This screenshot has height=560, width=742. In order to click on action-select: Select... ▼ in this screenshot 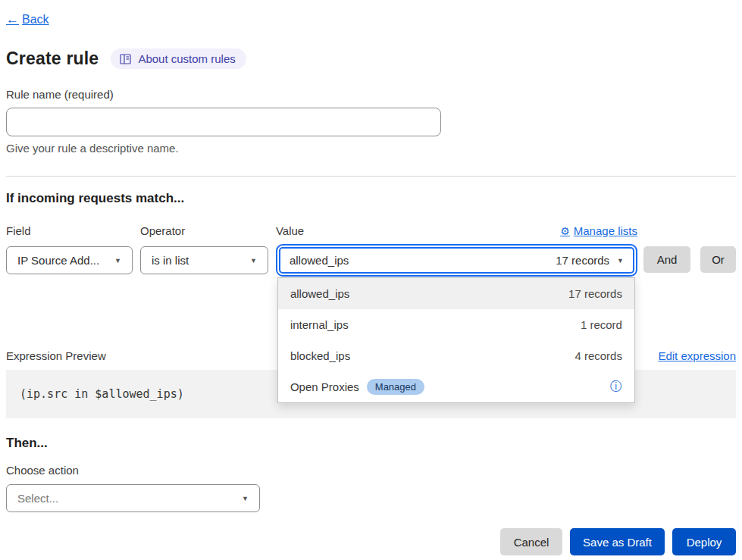, I will do `click(133, 499)`.